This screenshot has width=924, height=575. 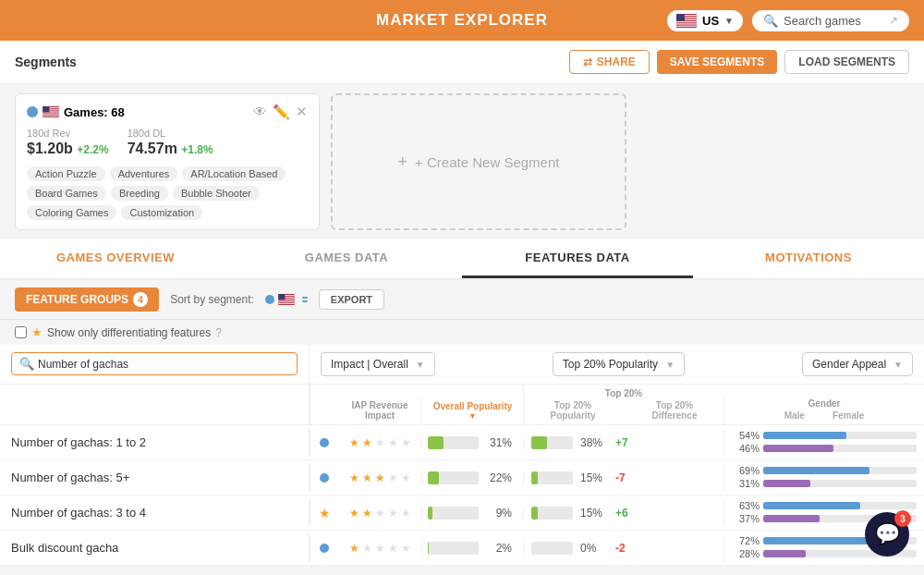 I want to click on segment-tag: AR/Location Based, so click(x=234, y=174).